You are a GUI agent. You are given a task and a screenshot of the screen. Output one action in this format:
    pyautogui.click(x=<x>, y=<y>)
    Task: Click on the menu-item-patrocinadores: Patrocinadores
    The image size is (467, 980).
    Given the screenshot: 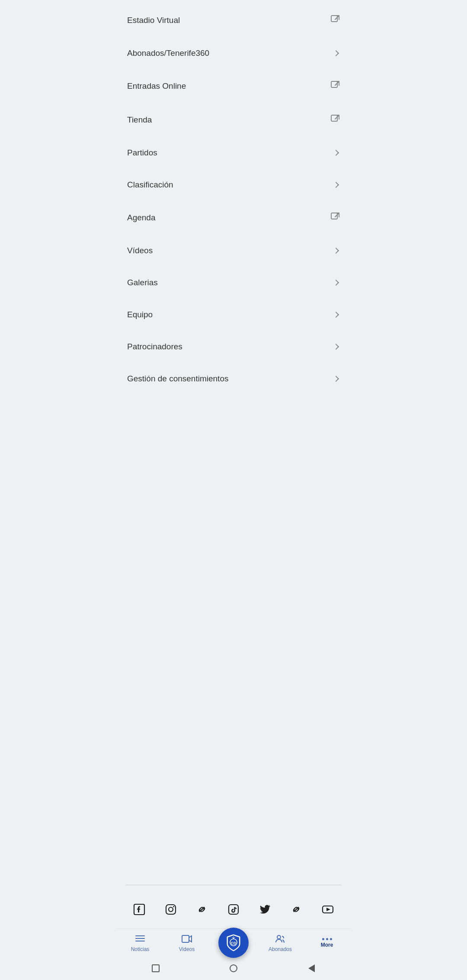 What is the action you would take?
    pyautogui.click(x=234, y=347)
    